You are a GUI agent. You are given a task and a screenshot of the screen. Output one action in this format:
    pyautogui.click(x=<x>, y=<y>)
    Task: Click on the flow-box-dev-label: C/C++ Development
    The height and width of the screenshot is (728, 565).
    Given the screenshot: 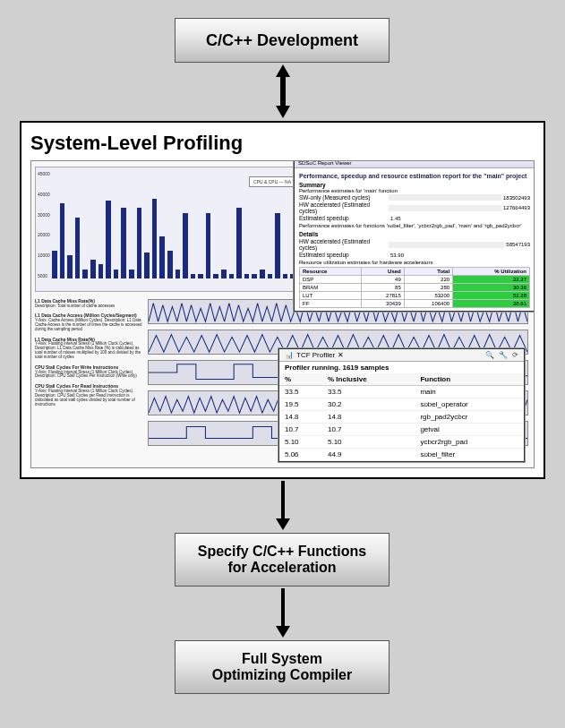 What is the action you would take?
    pyautogui.click(x=282, y=41)
    